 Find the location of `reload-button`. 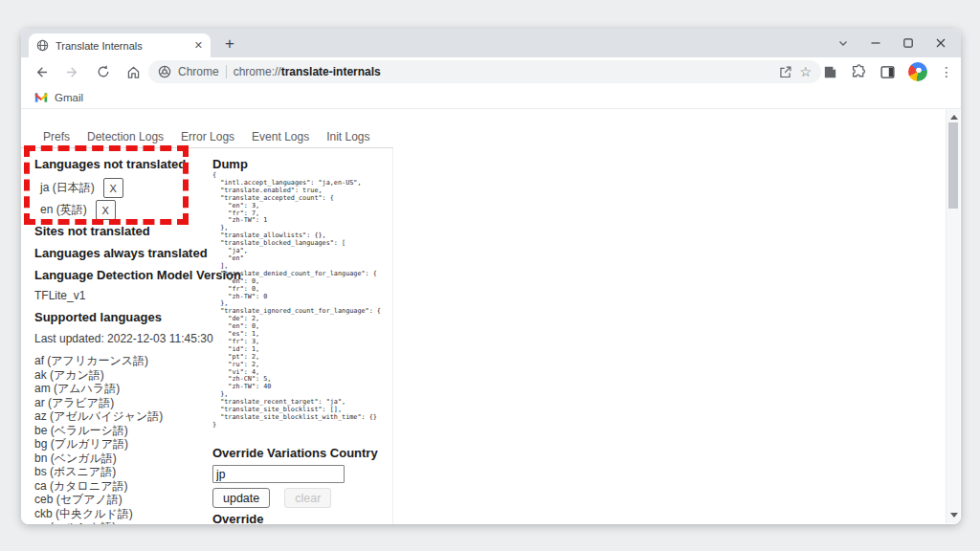

reload-button is located at coordinates (103, 73).